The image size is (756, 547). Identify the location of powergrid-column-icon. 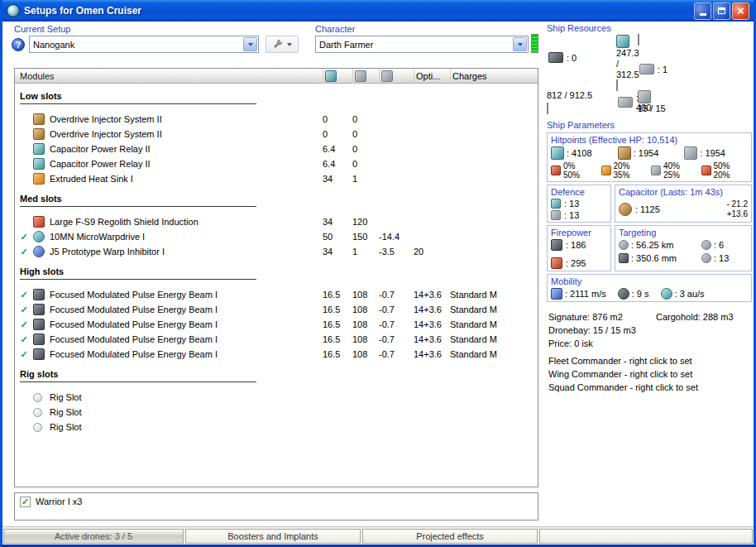
(361, 76).